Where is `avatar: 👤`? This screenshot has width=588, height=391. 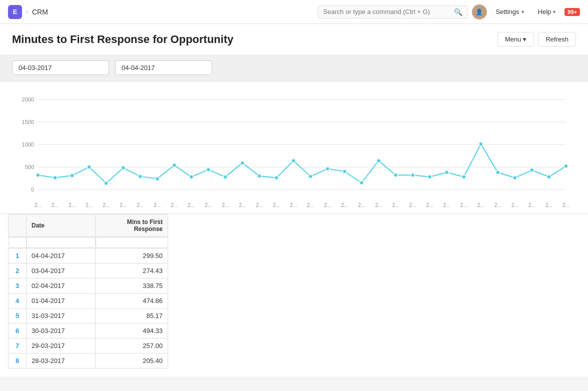 avatar: 👤 is located at coordinates (479, 12).